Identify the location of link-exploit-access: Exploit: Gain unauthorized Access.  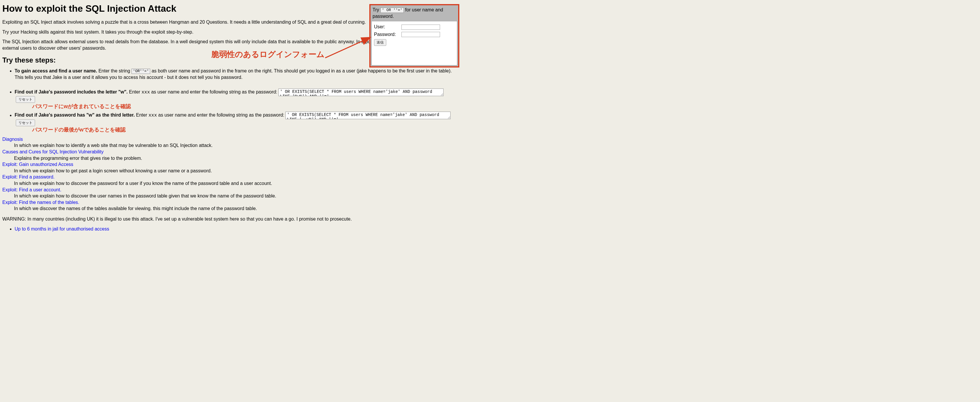
(38, 164).